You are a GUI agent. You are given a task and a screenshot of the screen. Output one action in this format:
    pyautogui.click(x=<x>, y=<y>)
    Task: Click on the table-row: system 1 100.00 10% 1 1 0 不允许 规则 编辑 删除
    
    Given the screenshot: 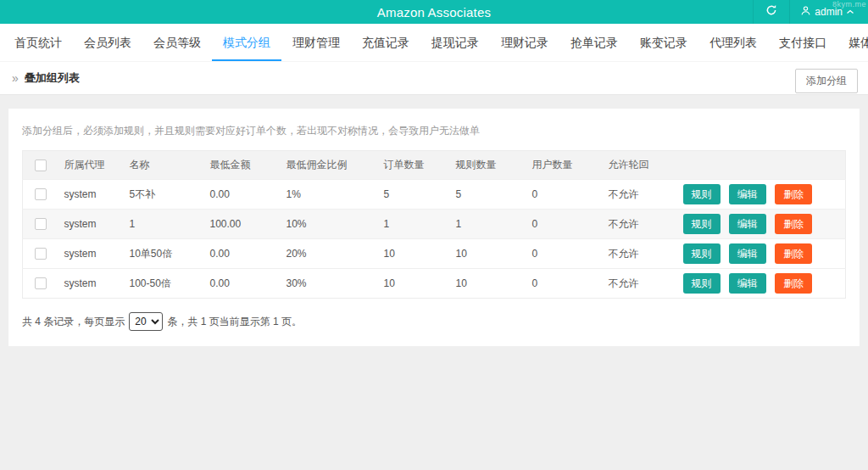 What is the action you would take?
    pyautogui.click(x=434, y=224)
    